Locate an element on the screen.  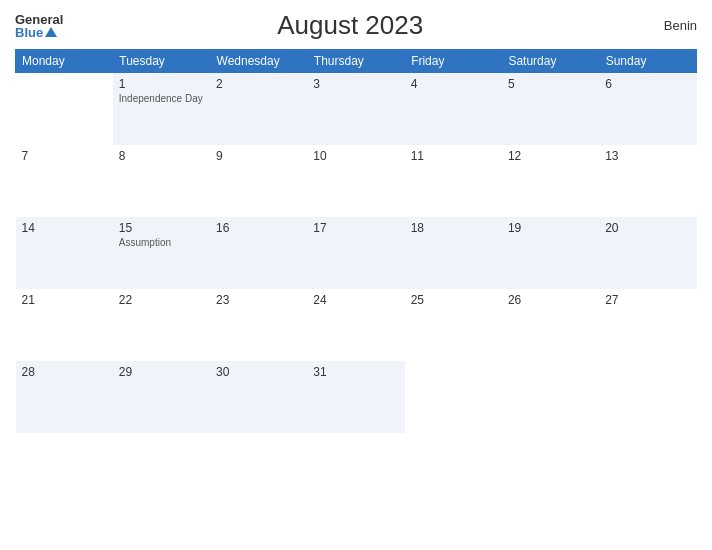
calendar-cell: 25 is located at coordinates (454, 325).